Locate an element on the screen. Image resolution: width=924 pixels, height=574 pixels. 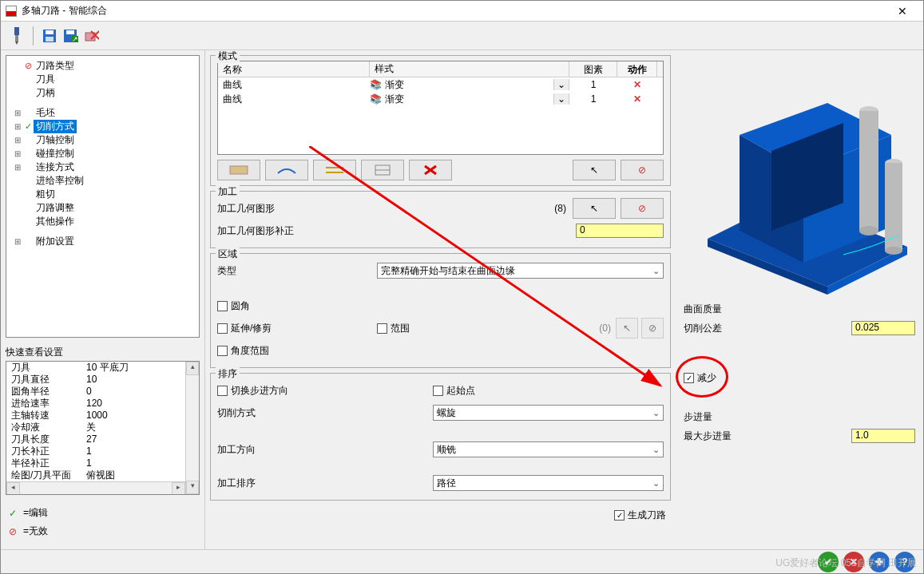
region-title: 区域 is located at coordinates (228, 254).